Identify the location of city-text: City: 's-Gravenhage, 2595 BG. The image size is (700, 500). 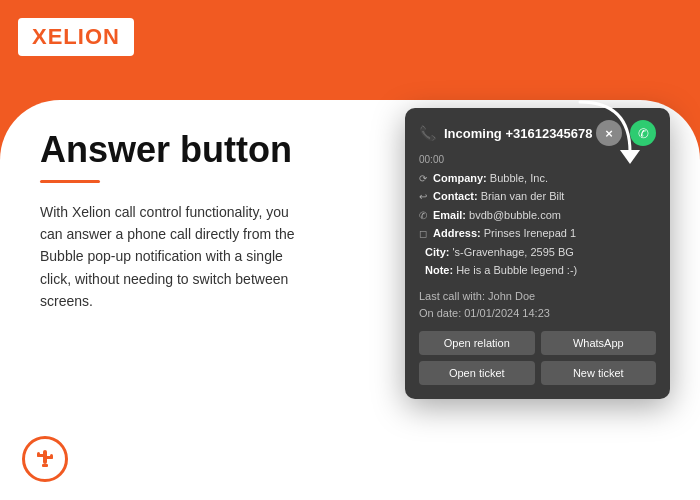
(500, 252).